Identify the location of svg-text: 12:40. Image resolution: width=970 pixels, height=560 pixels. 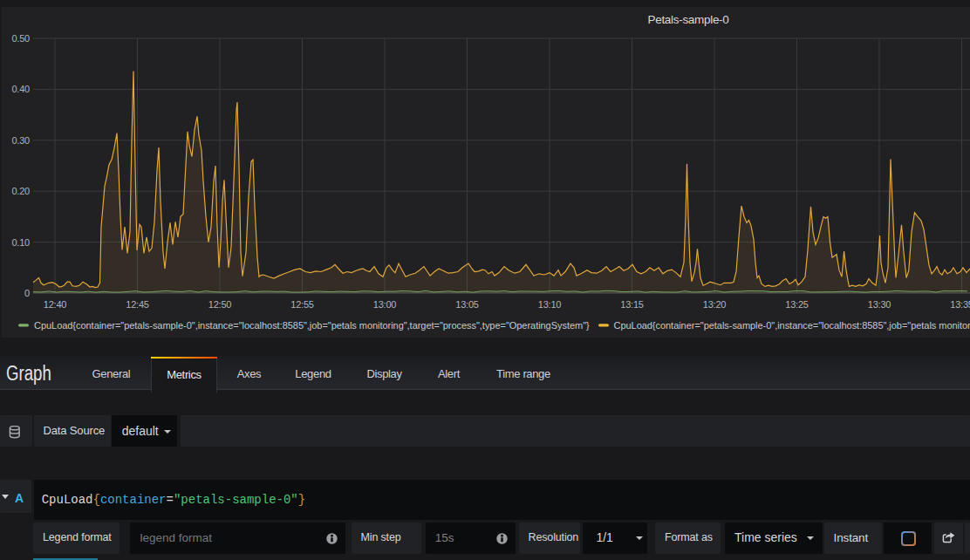
(56, 304).